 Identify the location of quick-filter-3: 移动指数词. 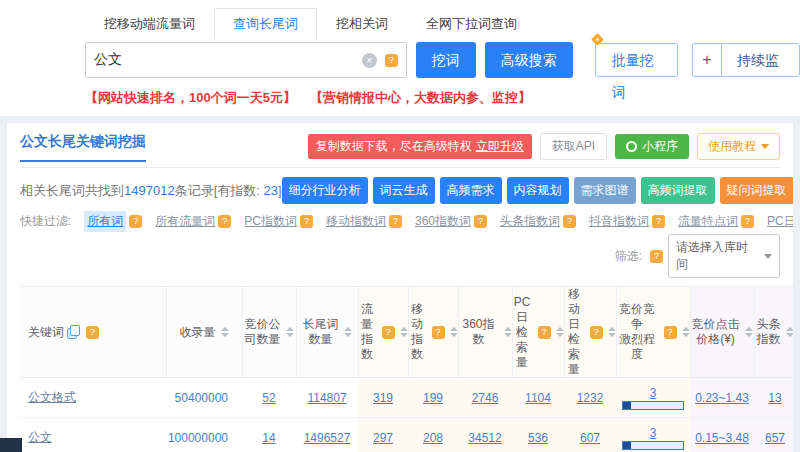
(356, 222).